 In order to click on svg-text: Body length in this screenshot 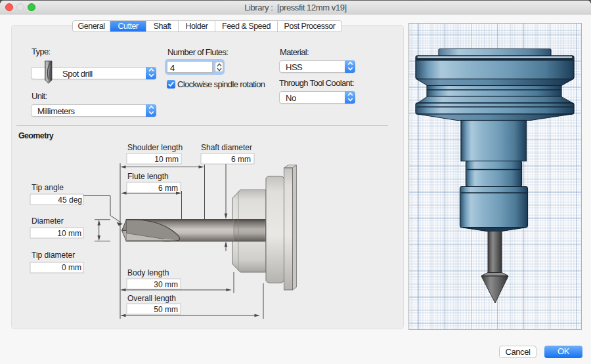, I will do `click(148, 273)`.